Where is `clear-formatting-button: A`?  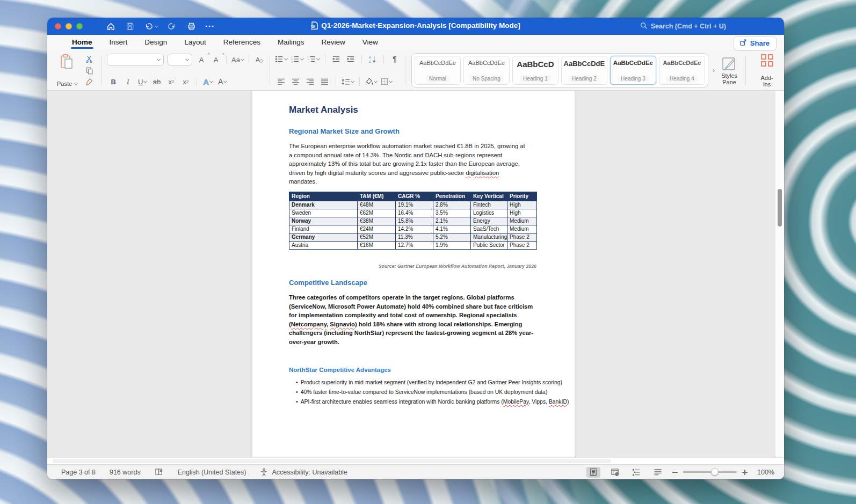
clear-formatting-button: A is located at coordinates (259, 60).